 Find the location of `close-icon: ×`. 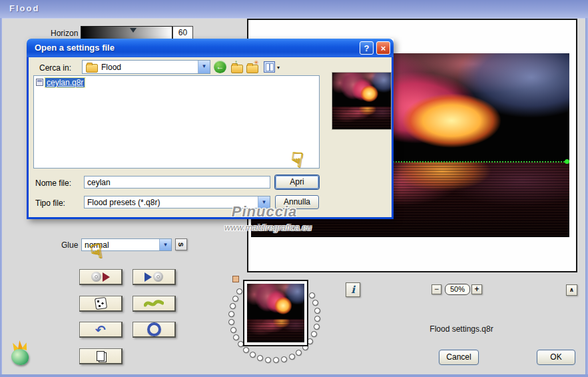

close-icon: × is located at coordinates (384, 48).